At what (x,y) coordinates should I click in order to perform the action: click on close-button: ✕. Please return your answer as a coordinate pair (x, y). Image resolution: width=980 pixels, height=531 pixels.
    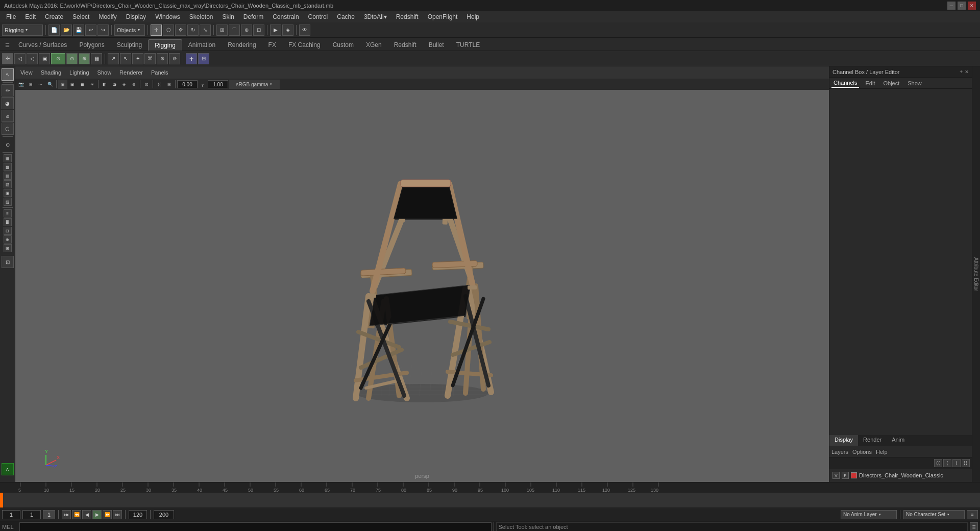
    Looking at the image, I should click on (972, 6).